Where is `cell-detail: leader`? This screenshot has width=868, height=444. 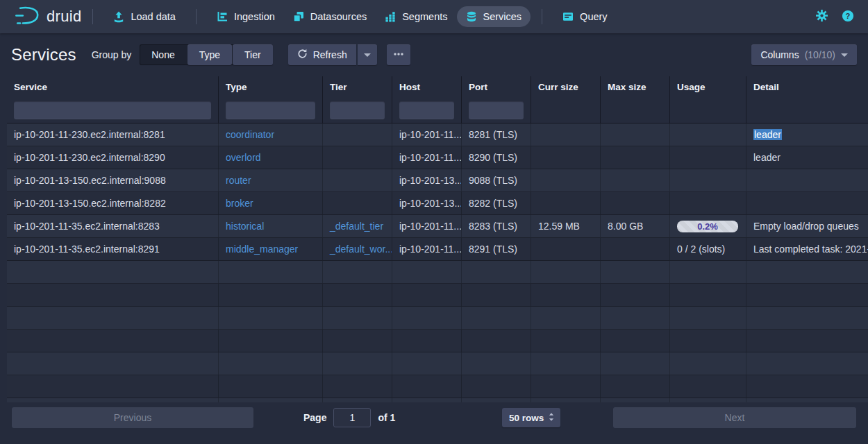 cell-detail: leader is located at coordinates (807, 135).